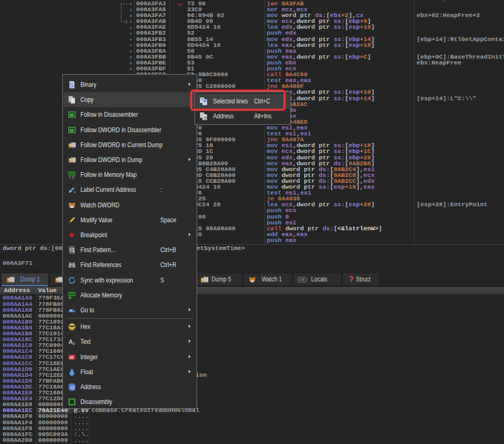 The image size is (504, 444). Describe the element at coordinates (72, 357) in the screenshot. I see `svg-text: 42` at that location.